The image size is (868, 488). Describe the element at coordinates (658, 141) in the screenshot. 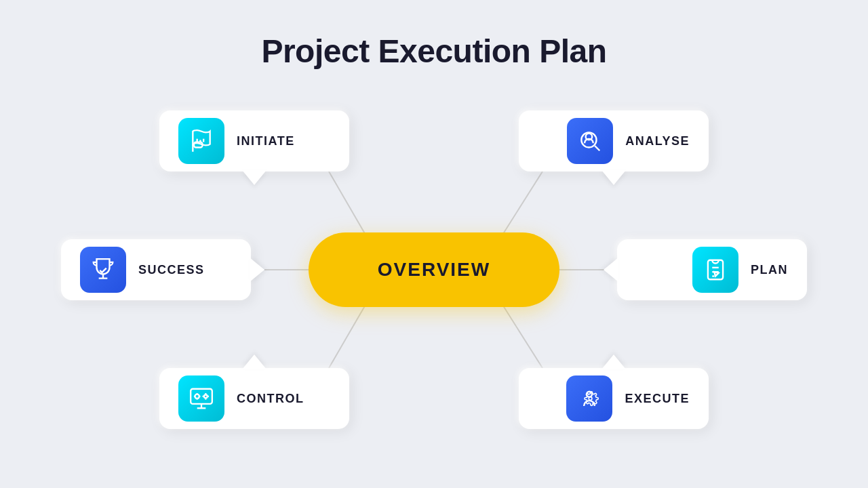

I see `analyse-label: ANALYSE` at that location.